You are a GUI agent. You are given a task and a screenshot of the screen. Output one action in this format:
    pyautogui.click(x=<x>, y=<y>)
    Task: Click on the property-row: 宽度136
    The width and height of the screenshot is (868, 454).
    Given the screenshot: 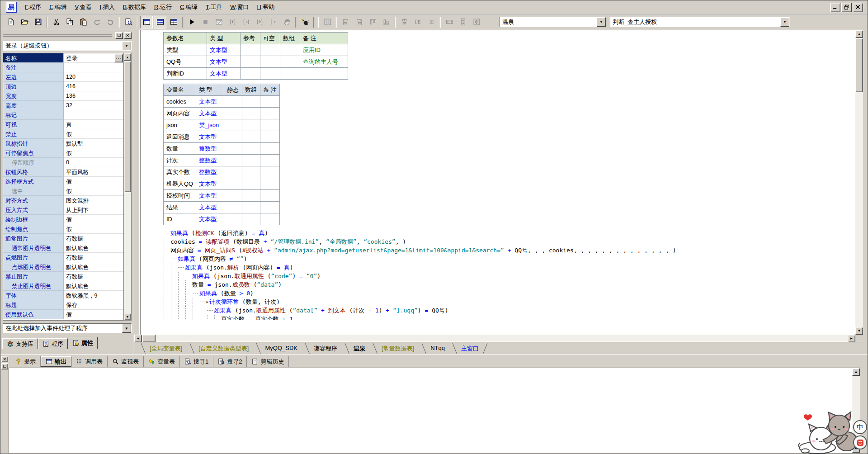 What is the action you would take?
    pyautogui.click(x=63, y=96)
    